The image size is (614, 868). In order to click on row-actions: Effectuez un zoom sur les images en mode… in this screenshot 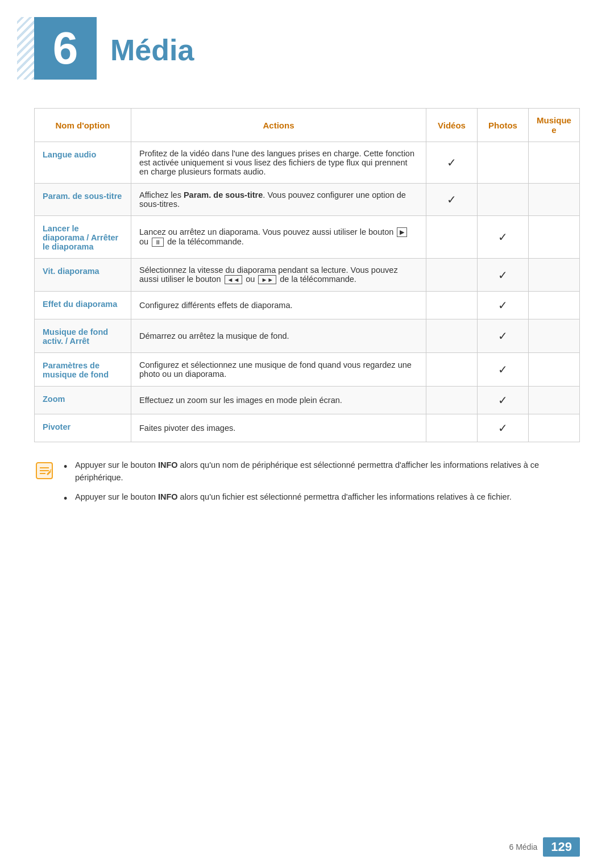, I will do `click(279, 400)`.